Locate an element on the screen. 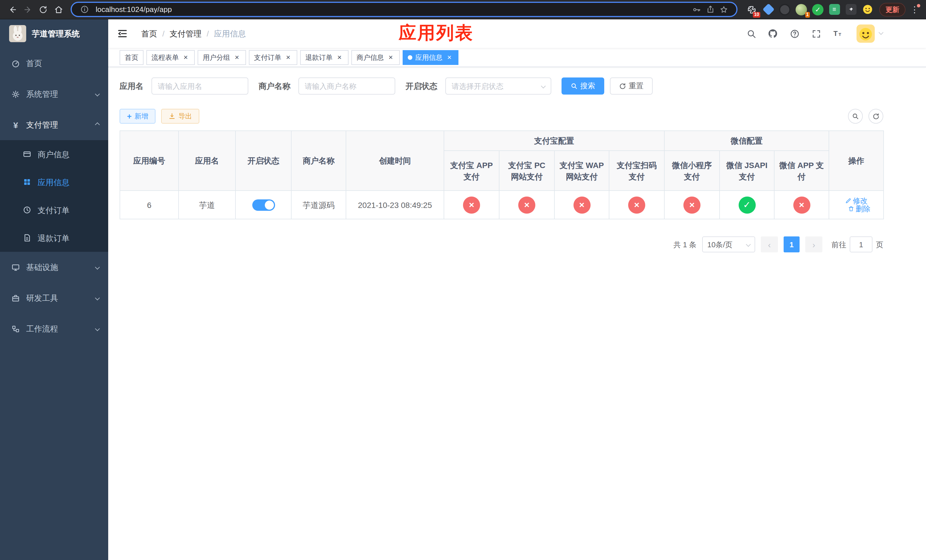  page-number-button: 1 is located at coordinates (791, 244).